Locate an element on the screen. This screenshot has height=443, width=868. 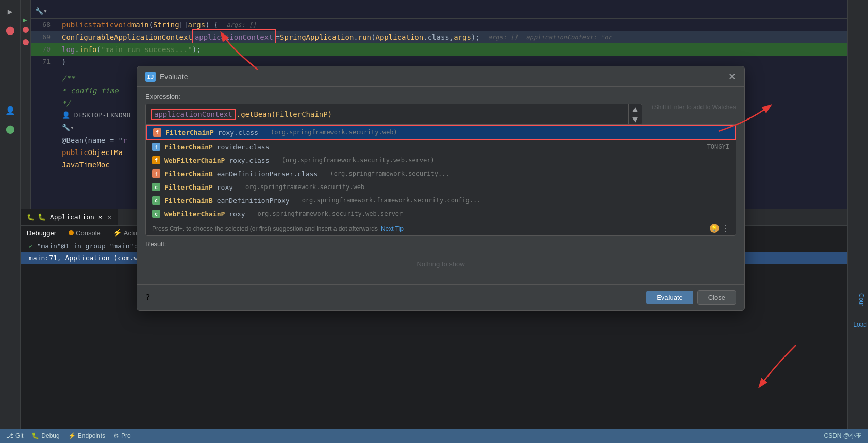
console-subtab: Console is located at coordinates (85, 233).